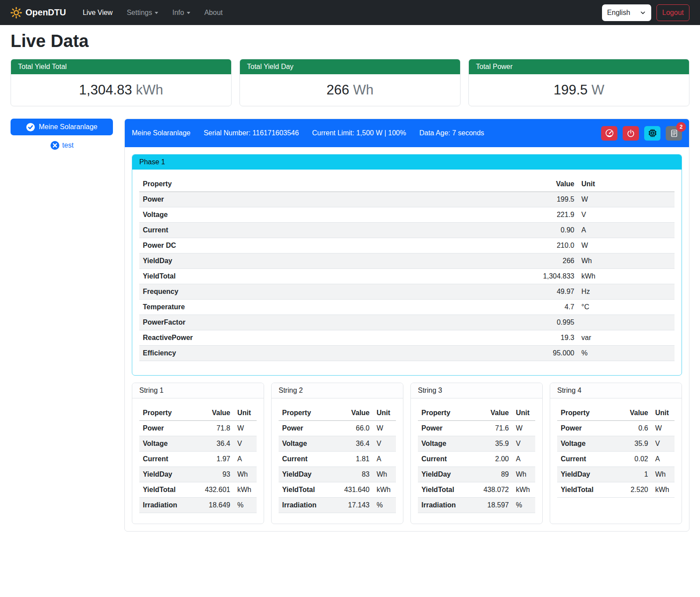 This screenshot has width=700, height=597. What do you see at coordinates (635, 490) in the screenshot?
I see `cell-value: 2.520` at bounding box center [635, 490].